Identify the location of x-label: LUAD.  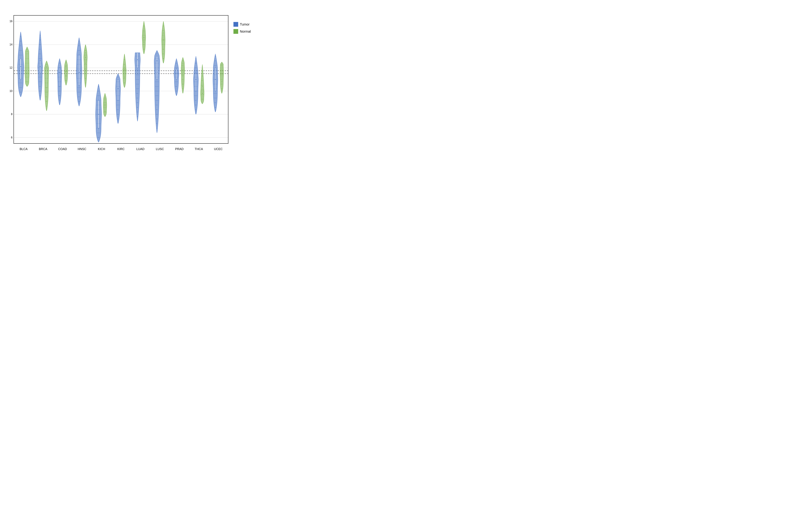
(140, 149).